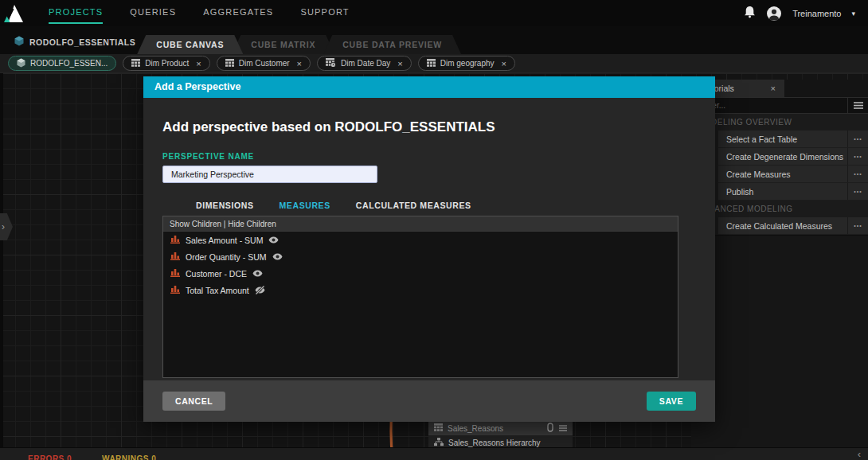 Image resolution: width=868 pixels, height=460 pixels. I want to click on tutorial-item-create-calculated-measures: Create Calculated Measures •••, so click(793, 226).